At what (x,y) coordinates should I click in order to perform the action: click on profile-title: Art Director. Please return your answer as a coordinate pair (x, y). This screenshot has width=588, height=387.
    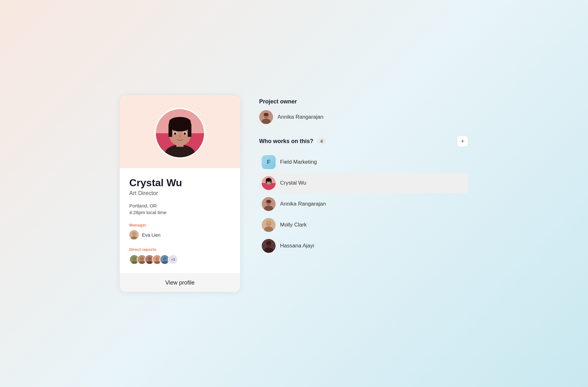
    Looking at the image, I should click on (180, 194).